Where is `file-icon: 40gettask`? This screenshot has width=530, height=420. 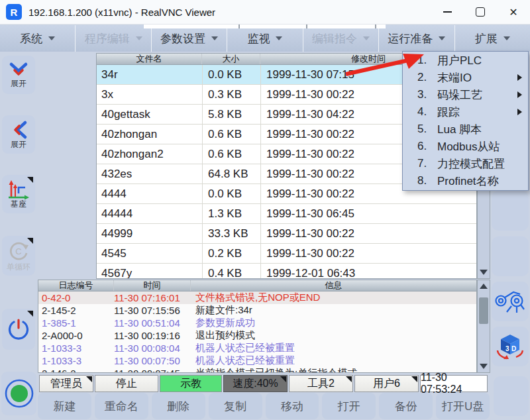
file-icon: 40gettask is located at coordinates (126, 115).